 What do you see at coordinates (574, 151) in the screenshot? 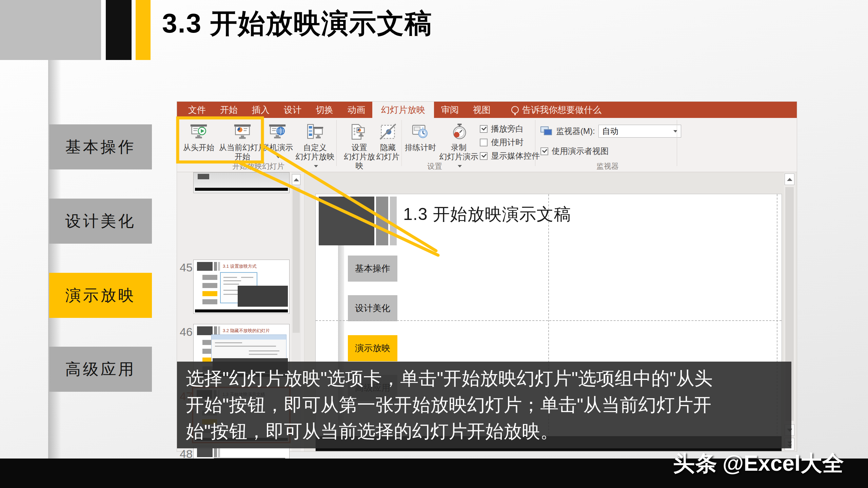
I see `checkbox-presenter-view: 使用演示者视图` at bounding box center [574, 151].